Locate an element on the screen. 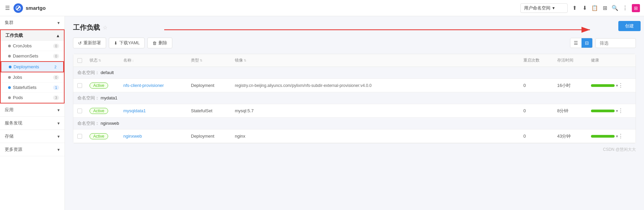 This screenshot has width=644, height=210. uptime-2: 43分钟 is located at coordinates (574, 136).